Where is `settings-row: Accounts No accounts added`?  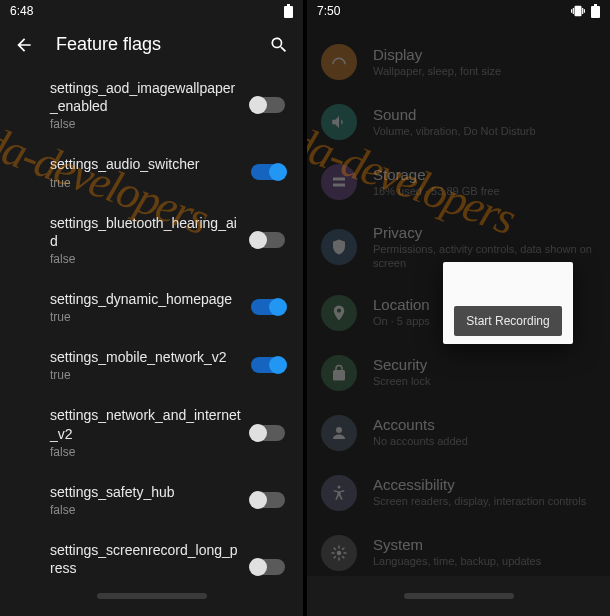
settings-row: Accounts No accounts added is located at coordinates (458, 433).